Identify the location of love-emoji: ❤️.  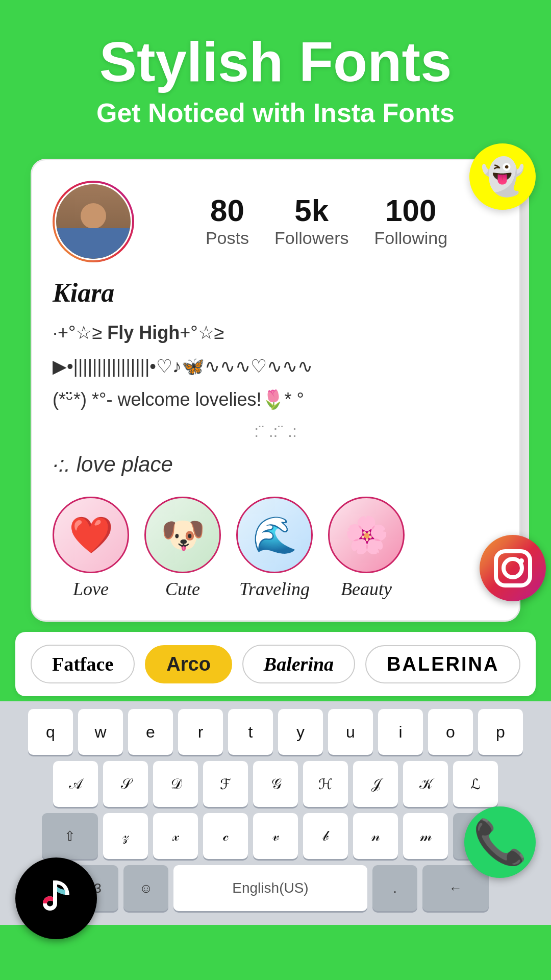
(91, 535).